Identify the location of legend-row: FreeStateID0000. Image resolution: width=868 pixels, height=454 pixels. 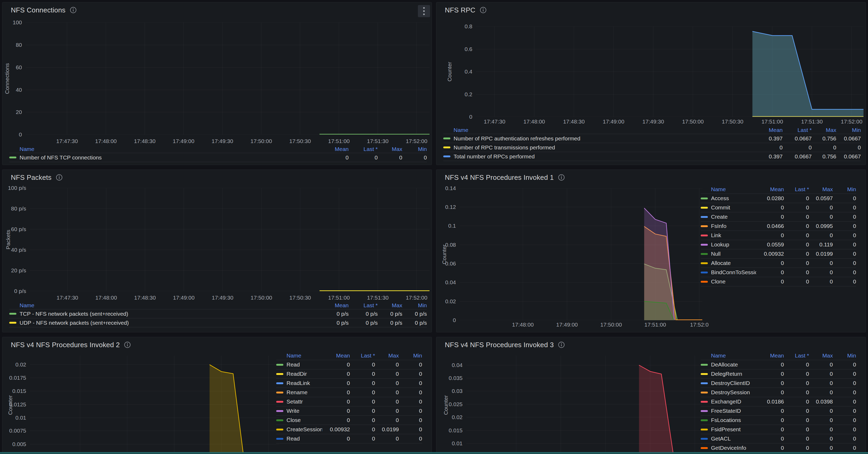
(778, 411).